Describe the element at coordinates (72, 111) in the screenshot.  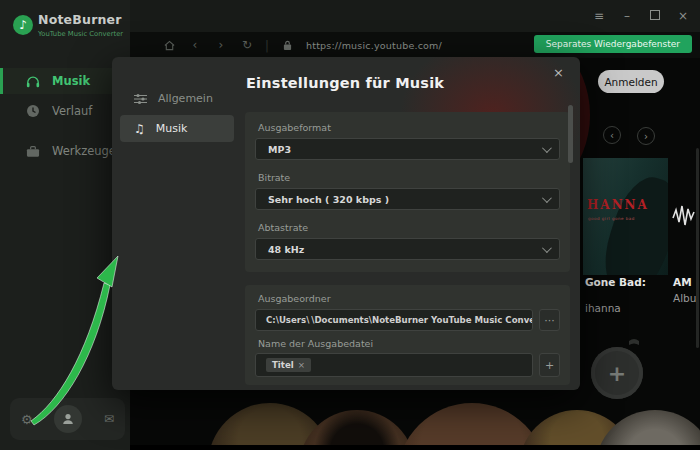
I see `sidebar-label-verlauf: Verlauf` at that location.